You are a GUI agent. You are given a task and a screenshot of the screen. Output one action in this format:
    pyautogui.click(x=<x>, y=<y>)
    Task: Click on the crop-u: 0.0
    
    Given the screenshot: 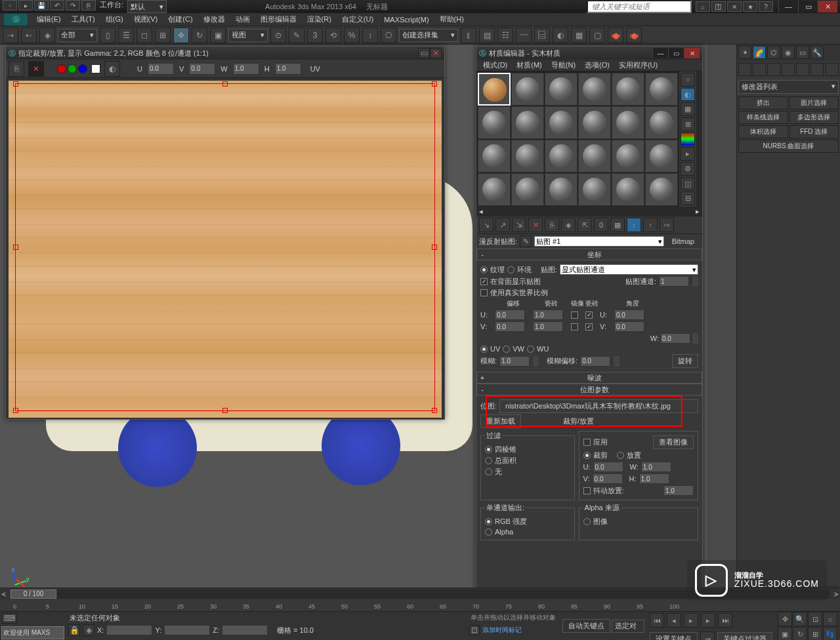 What is the action you would take?
    pyautogui.click(x=608, y=467)
    